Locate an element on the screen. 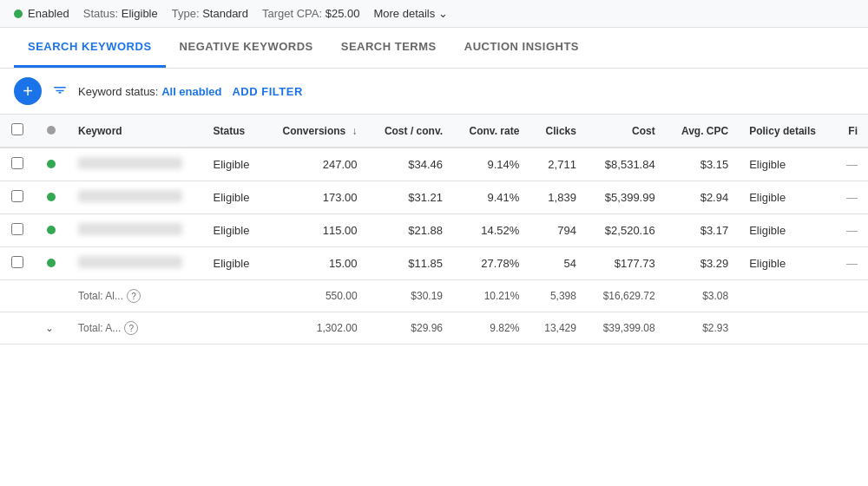 Image resolution: width=868 pixels, height=486 pixels. row-2-clicks: 1,839 is located at coordinates (558, 198).